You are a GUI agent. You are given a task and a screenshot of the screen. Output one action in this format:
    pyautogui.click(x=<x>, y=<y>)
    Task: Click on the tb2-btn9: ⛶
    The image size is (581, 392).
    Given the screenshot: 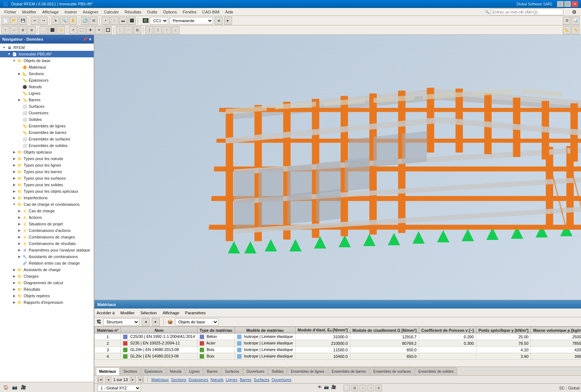 What is the action you would take?
    pyautogui.click(x=82, y=30)
    